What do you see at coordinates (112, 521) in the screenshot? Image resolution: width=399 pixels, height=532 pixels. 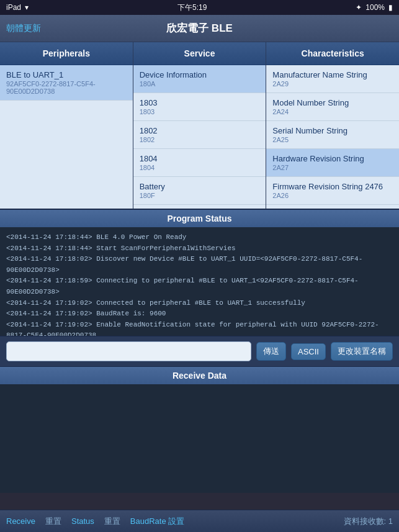 I see `reset2-label: 重置` at bounding box center [112, 521].